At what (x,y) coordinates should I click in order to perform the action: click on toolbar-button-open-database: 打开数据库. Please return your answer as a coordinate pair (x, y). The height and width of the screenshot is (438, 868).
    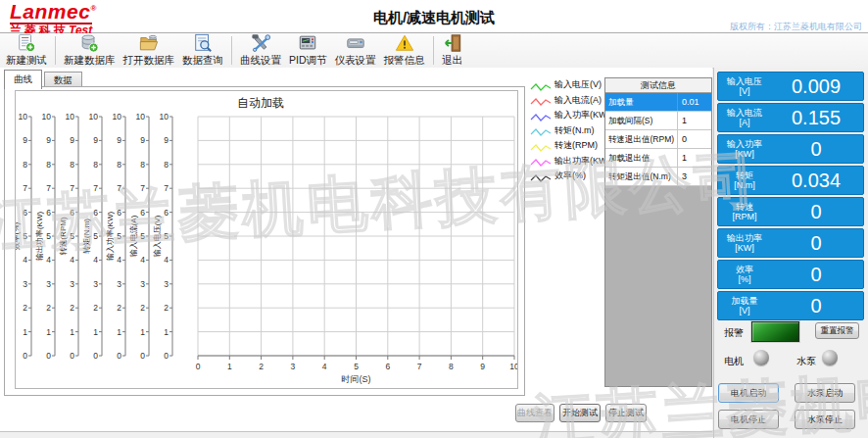
    Looking at the image, I should click on (149, 51).